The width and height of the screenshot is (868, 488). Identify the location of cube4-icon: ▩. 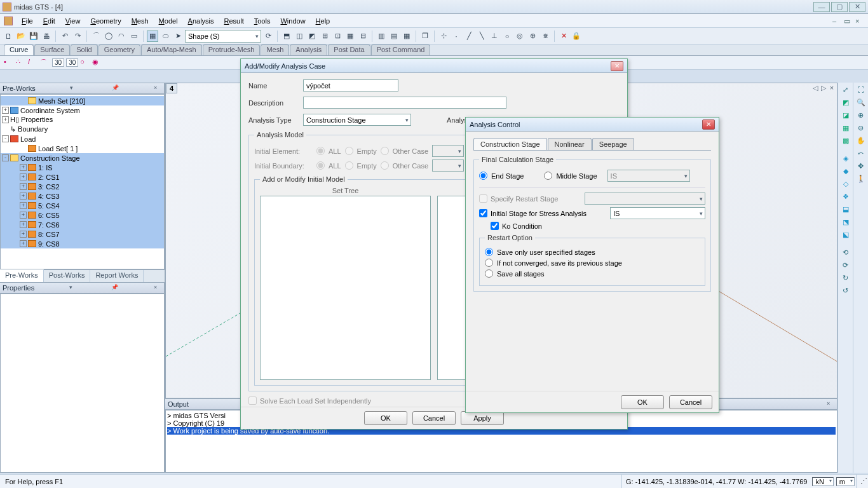
(846, 140).